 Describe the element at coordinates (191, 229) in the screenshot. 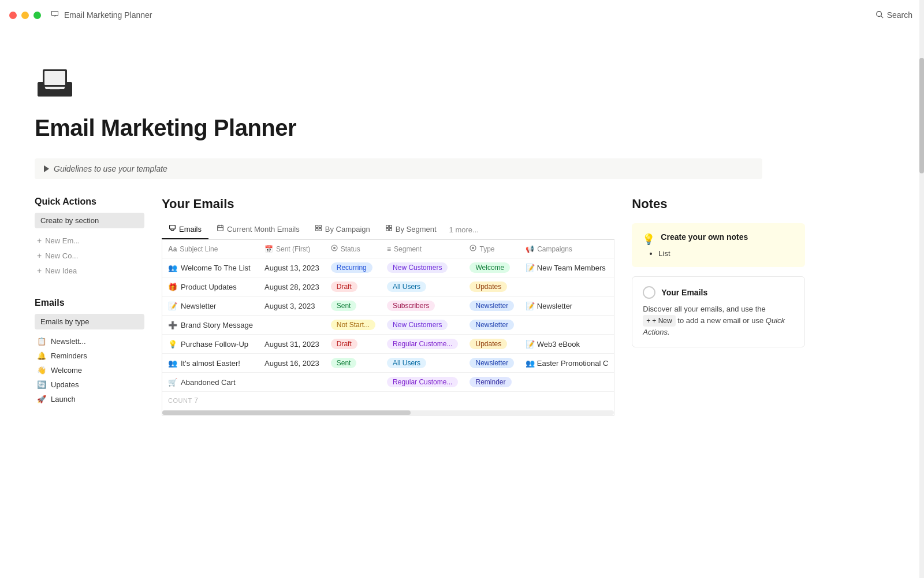

I see `tab-emails-label: Emails` at that location.